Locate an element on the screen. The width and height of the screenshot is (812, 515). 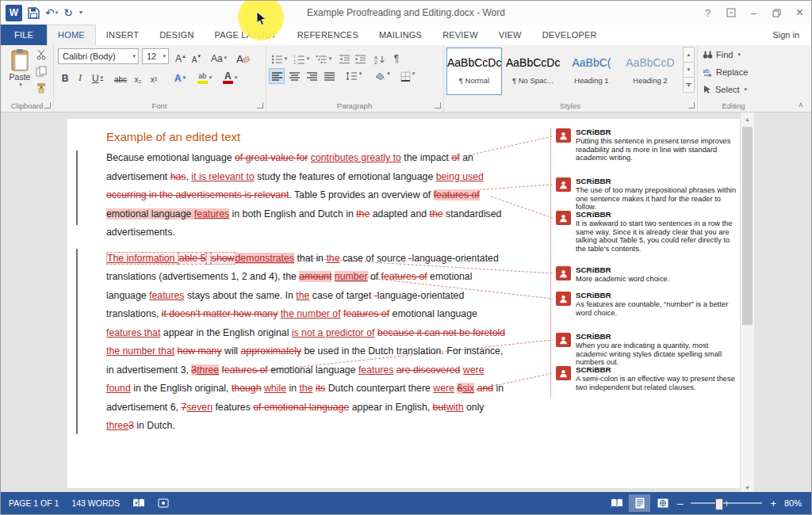
paste-button: Paste ▾ is located at coordinates (20, 68).